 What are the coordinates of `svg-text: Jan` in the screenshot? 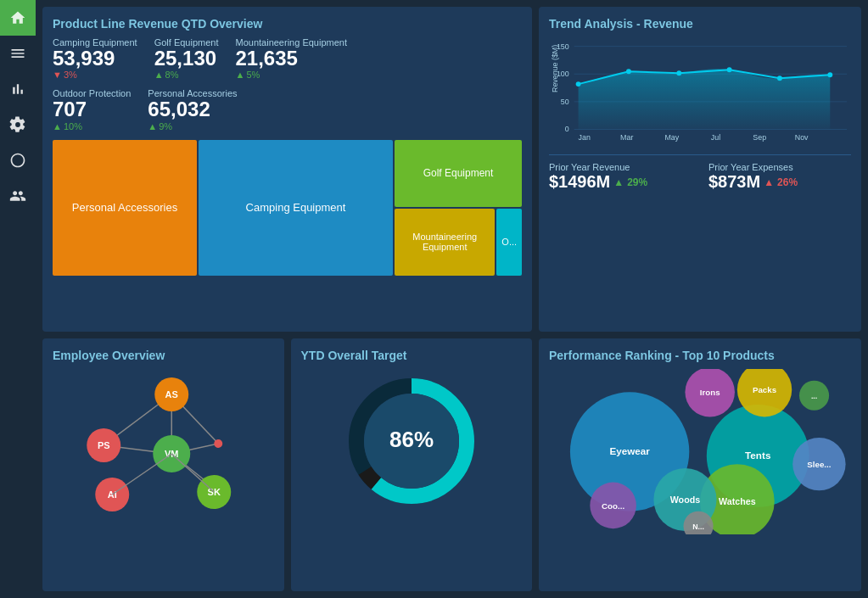 It's located at (585, 137).